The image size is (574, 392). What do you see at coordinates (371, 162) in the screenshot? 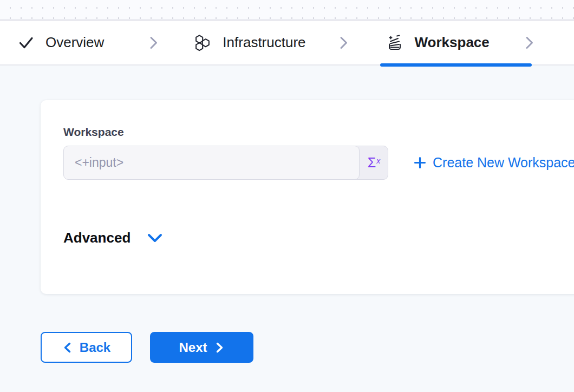
I see `sigma-icon: Σ` at bounding box center [371, 162].